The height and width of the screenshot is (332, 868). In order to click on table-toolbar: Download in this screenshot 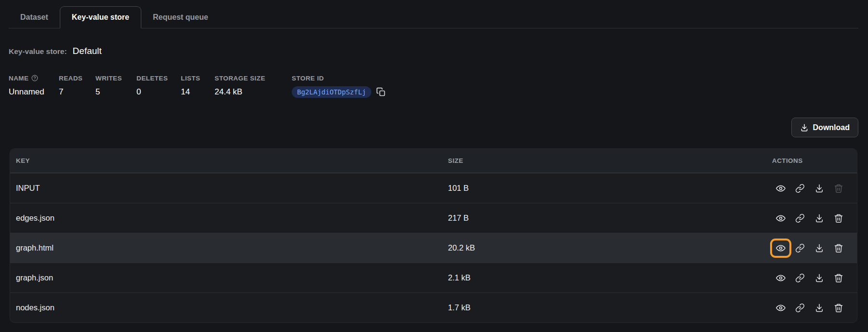, I will do `click(434, 127)`.